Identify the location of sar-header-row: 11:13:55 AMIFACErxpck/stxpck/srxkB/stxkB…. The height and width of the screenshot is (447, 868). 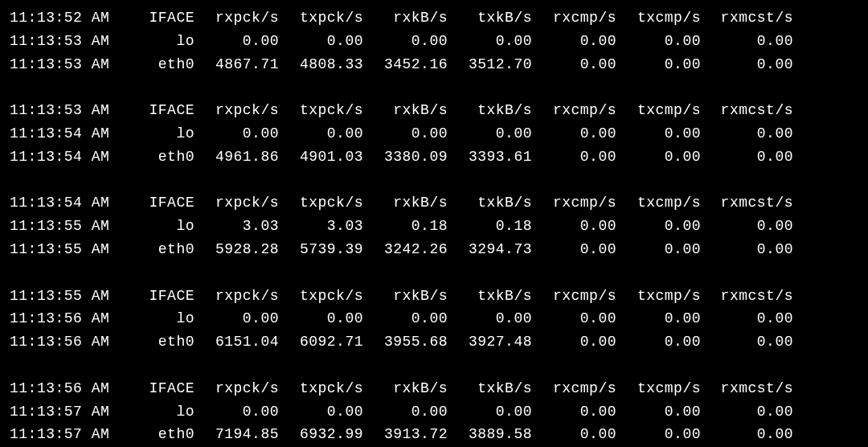
(434, 296).